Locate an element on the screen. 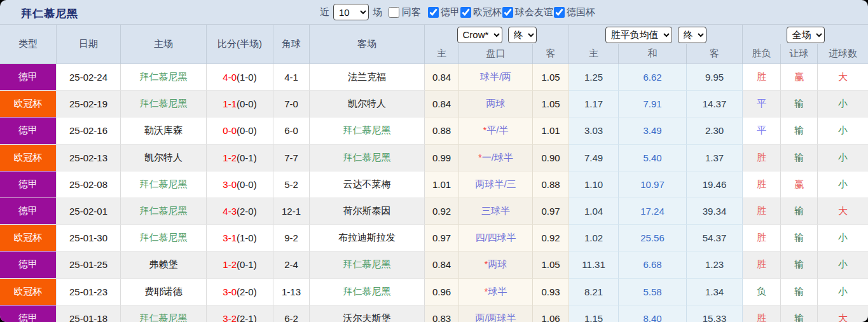 This screenshot has height=322, width=868. away-team: 荷尔斯泰因 is located at coordinates (368, 211).